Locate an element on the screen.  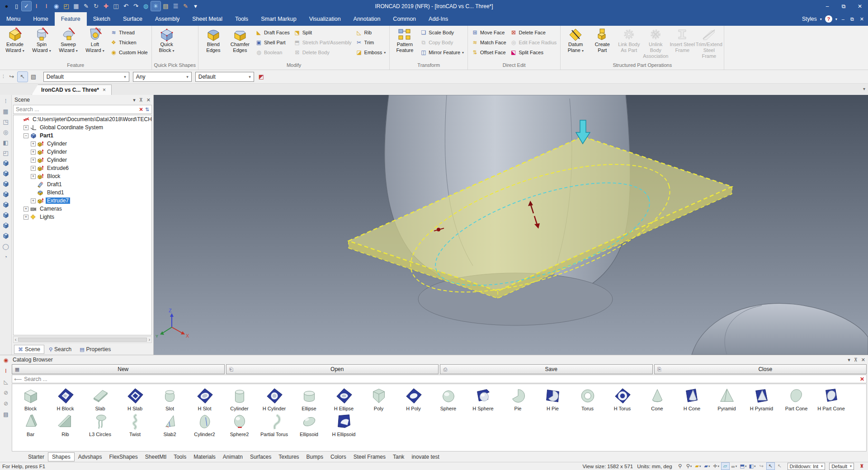
part-ghost-icon: ◫ is located at coordinates (116, 6).